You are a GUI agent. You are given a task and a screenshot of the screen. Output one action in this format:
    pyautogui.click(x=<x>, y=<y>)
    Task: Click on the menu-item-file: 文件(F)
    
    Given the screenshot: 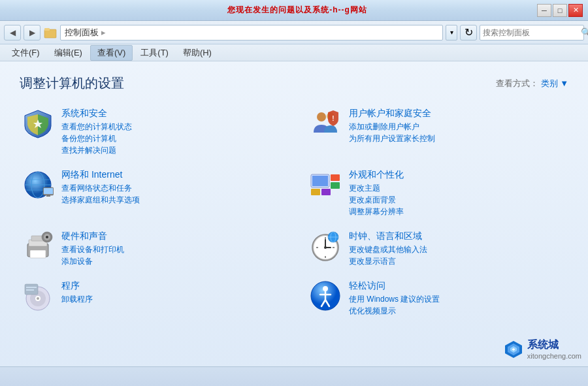 What is the action you would take?
    pyautogui.click(x=26, y=53)
    